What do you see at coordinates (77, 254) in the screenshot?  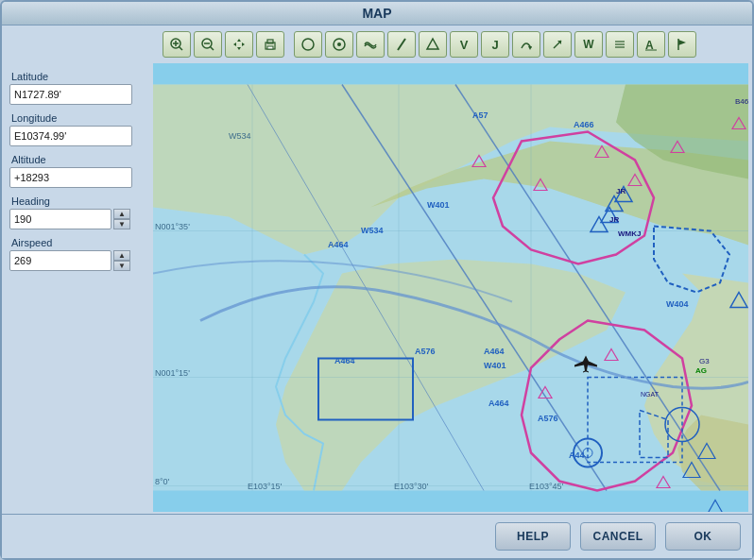 I see `airspeed-field-group: Airspeed ▲ ▼` at bounding box center [77, 254].